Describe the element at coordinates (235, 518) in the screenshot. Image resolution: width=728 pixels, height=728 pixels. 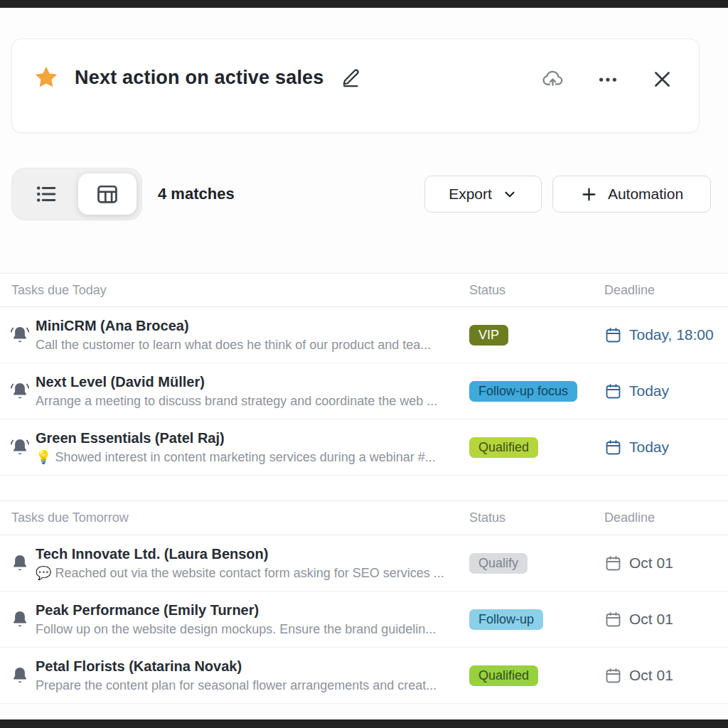
I see `column-header-tasks: Tasks due Tomorrow` at that location.